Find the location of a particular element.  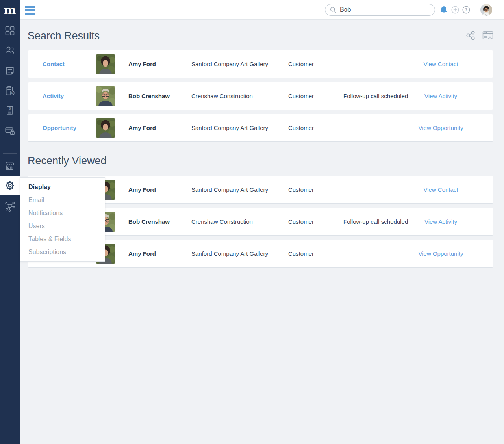

page-title: Search Results is located at coordinates (64, 36).